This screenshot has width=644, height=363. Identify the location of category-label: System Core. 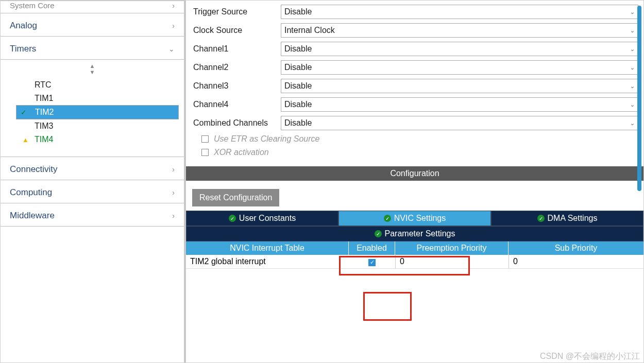
(32, 5).